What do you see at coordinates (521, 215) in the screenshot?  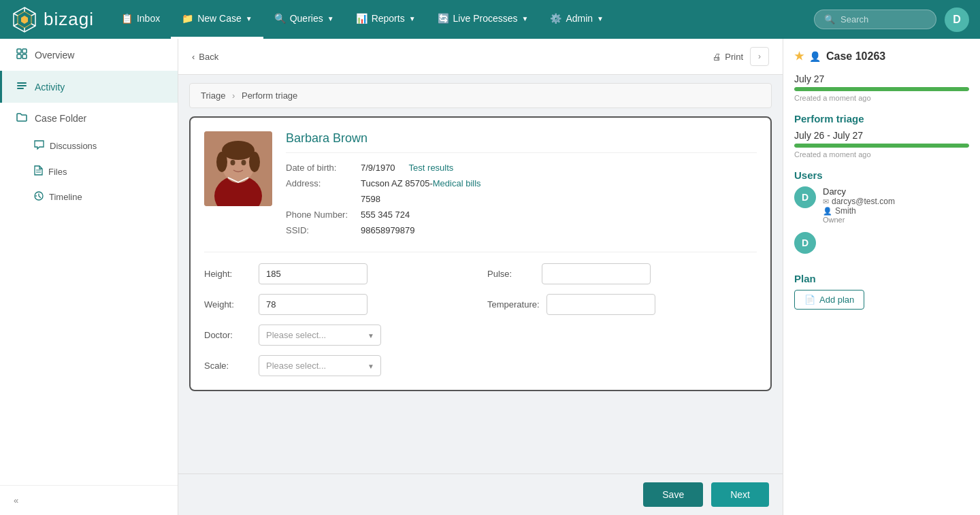 I see `phone-row: Phone Number: 555 345 724` at bounding box center [521, 215].